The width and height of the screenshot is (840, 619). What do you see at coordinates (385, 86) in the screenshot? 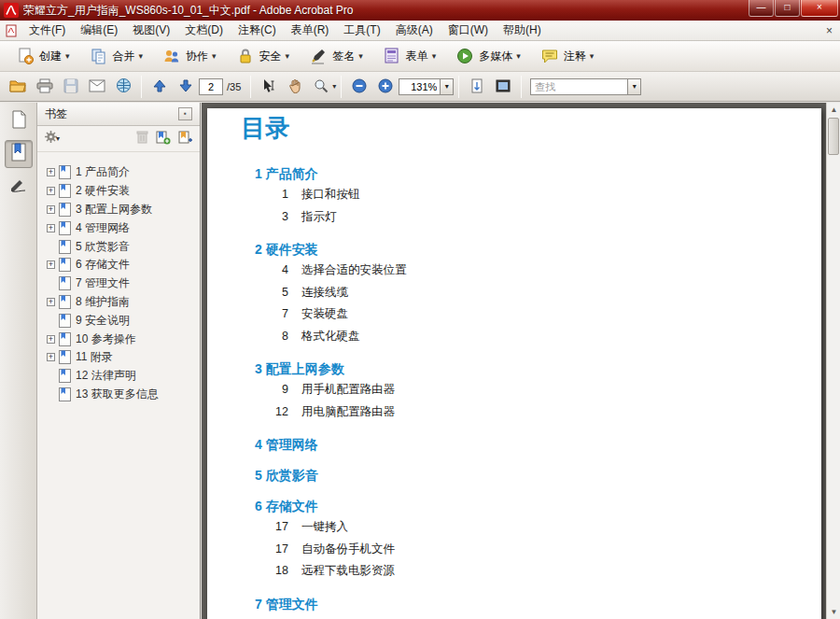
I see `zoom-in-button` at bounding box center [385, 86].